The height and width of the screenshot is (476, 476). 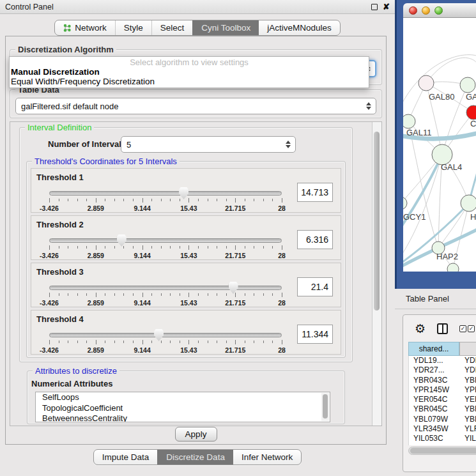 What do you see at coordinates (183, 407) in the screenshot?
I see `numerical-attributes-list: SelfLoopsTopologicalCoefficientBetweenne…` at bounding box center [183, 407].